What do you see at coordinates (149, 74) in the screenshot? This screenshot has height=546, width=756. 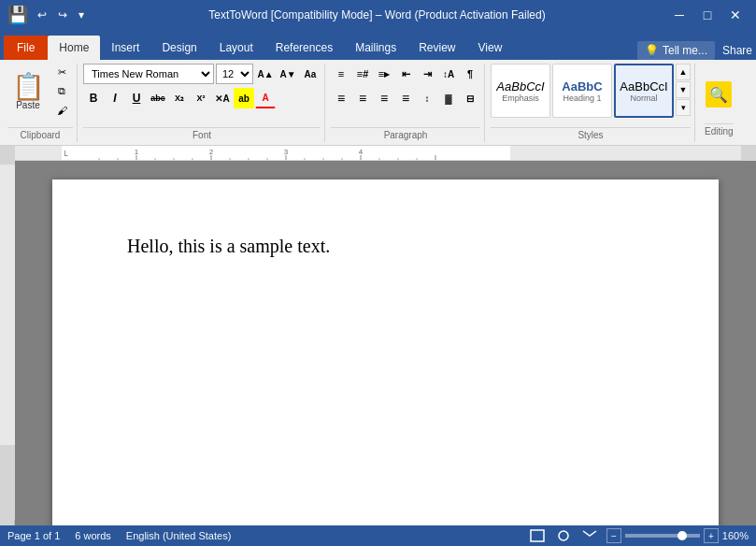 I see `font-name-select: Times New Roman` at bounding box center [149, 74].